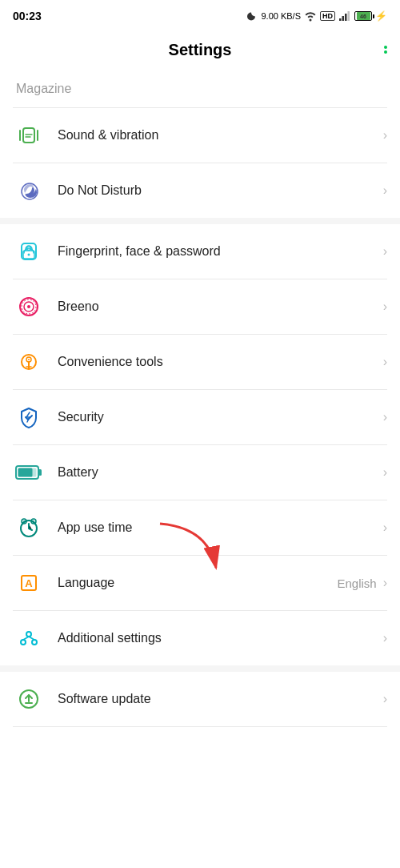 The width and height of the screenshot is (400, 868). I want to click on sound-vibration-chevron: ›, so click(386, 135).